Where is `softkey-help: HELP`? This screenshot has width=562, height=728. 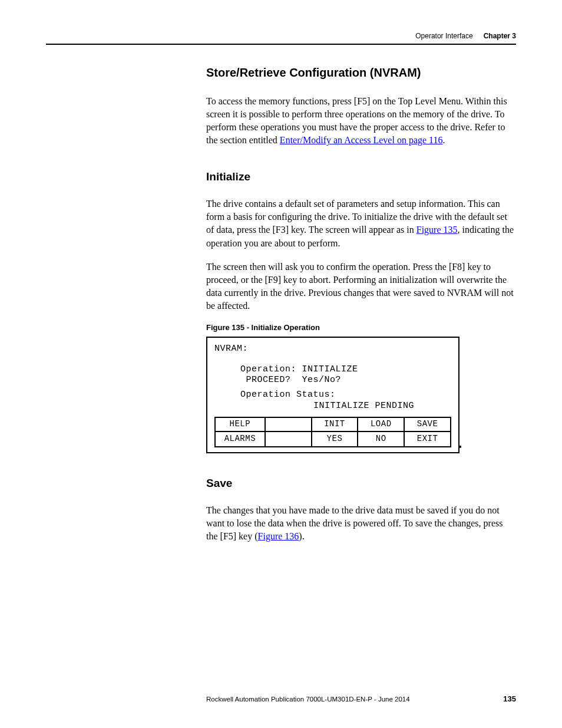
softkey-help: HELP is located at coordinates (240, 424).